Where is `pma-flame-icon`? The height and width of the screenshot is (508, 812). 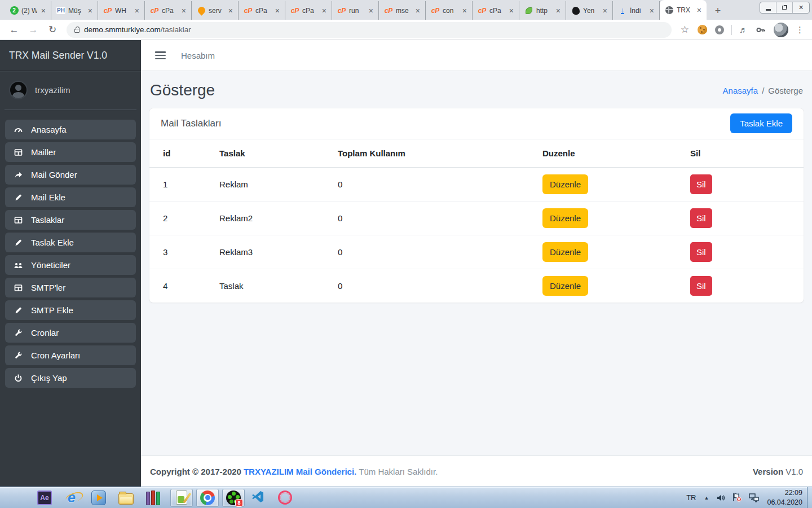
pma-flame-icon is located at coordinates (201, 11).